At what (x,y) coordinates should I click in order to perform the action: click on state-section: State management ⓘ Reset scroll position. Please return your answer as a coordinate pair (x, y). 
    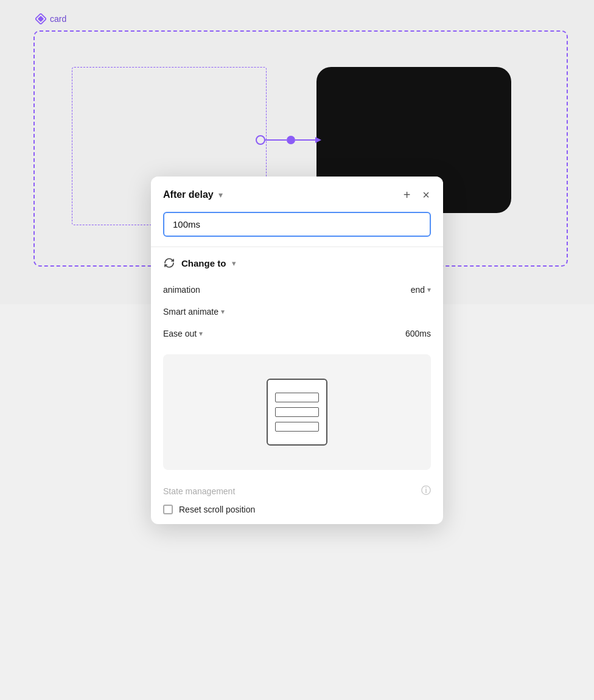
    Looking at the image, I should click on (297, 502).